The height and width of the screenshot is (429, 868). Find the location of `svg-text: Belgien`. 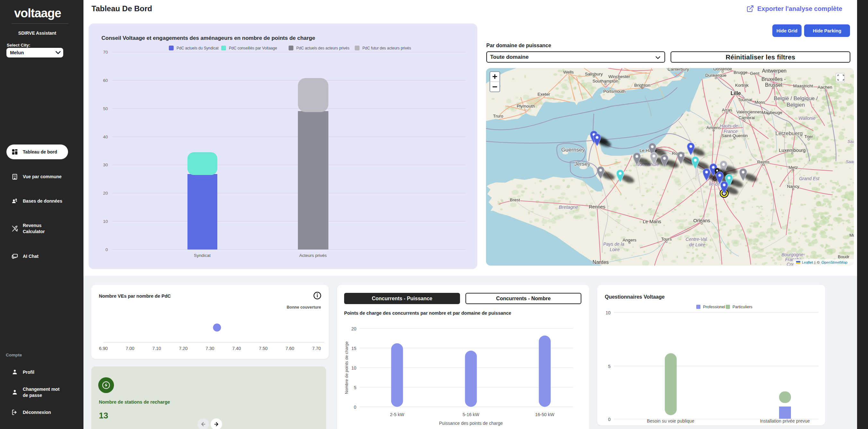

svg-text: Belgien is located at coordinates (796, 105).